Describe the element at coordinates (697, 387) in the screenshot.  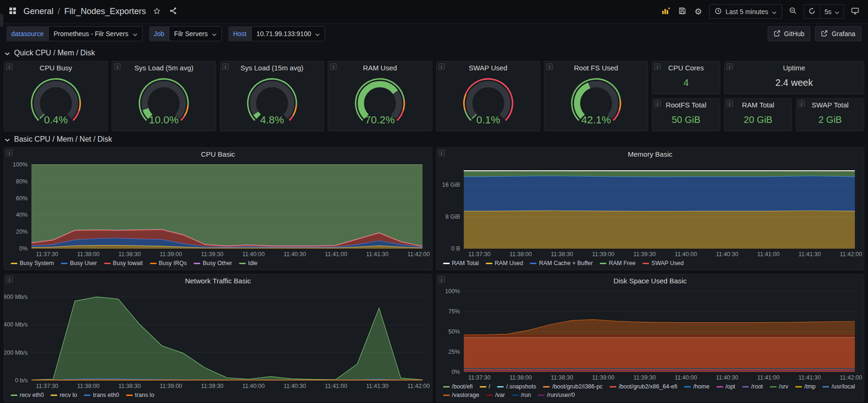
I see `legend-item-home: /home` at that location.